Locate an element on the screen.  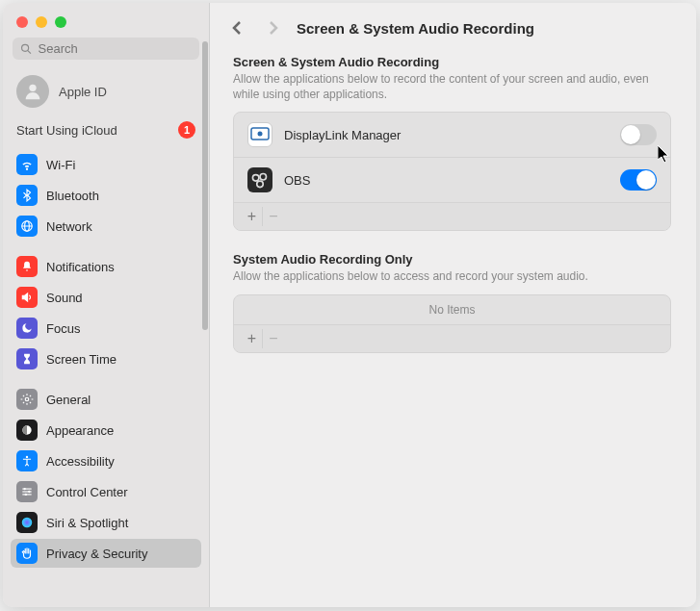
sidebar-item-siri-spotlight: Siri & Spotlight is located at coordinates (106, 522).